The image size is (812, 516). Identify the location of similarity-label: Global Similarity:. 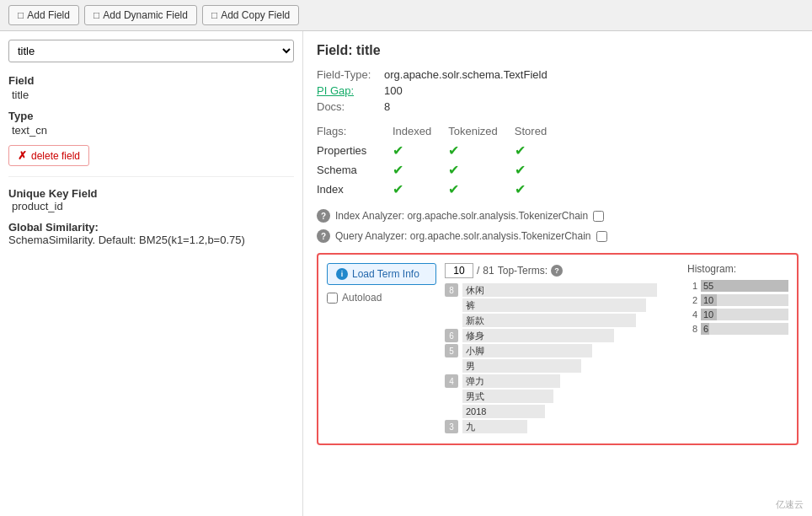
(152, 228).